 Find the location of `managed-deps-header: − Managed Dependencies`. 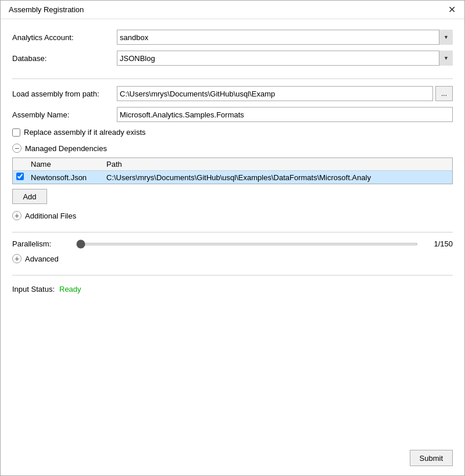

managed-deps-header: − Managed Dependencies is located at coordinates (233, 148).